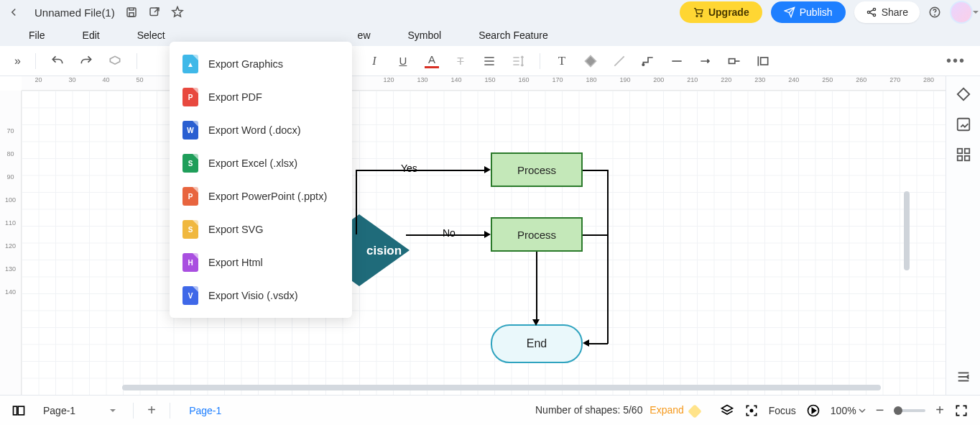 The image size is (980, 425). What do you see at coordinates (537, 234) in the screenshot?
I see `process-shape-2: Process` at bounding box center [537, 234].